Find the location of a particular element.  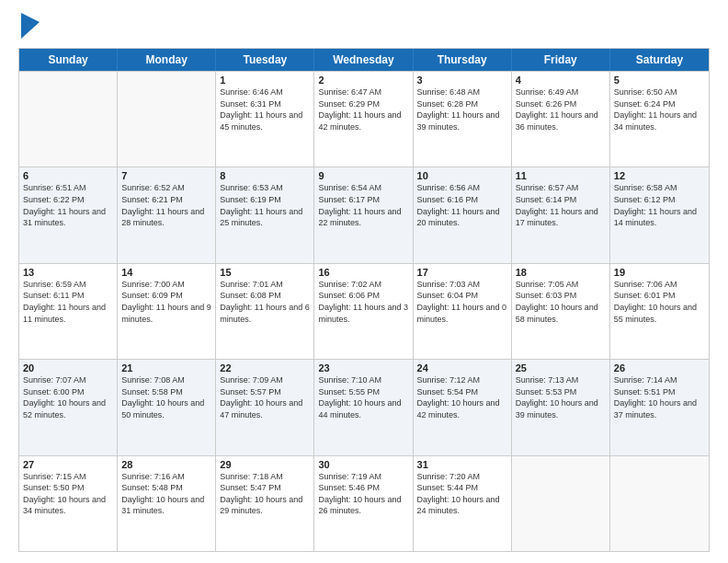

calendar-cell: 10Sunrise: 6:56 AM Sunset: 6:16 PM Dayli… is located at coordinates (463, 215).